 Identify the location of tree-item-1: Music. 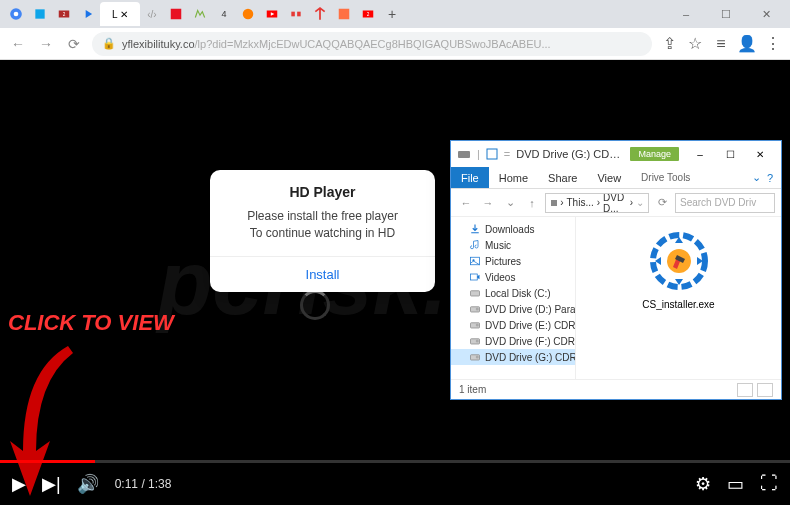
(513, 245).